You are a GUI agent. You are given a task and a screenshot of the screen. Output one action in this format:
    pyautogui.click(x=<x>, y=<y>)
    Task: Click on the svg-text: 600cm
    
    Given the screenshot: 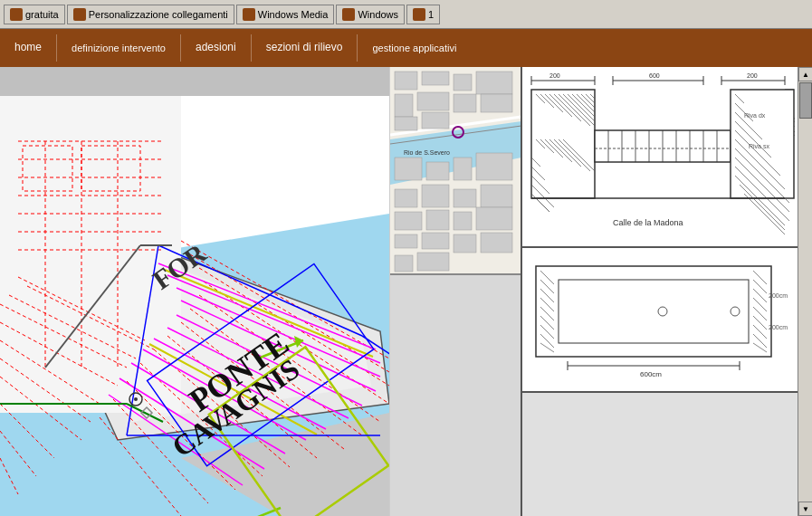 What is the action you would take?
    pyautogui.click(x=651, y=375)
    